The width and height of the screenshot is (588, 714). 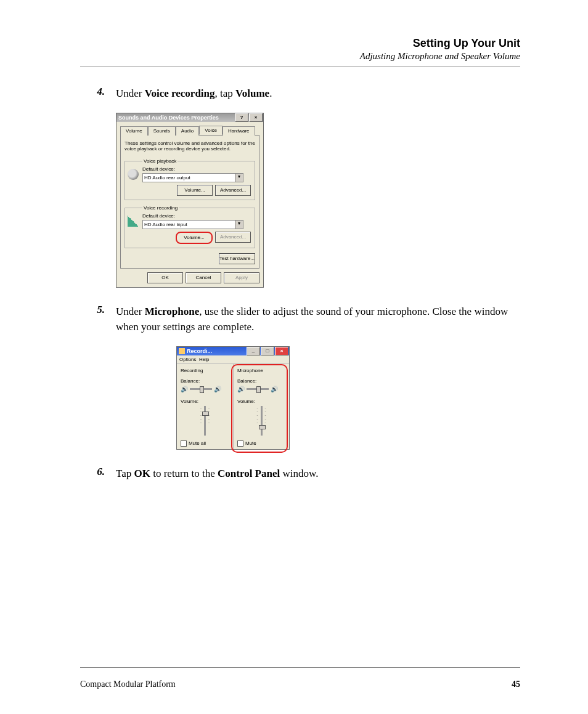 I want to click on footer-rule, so click(x=300, y=668).